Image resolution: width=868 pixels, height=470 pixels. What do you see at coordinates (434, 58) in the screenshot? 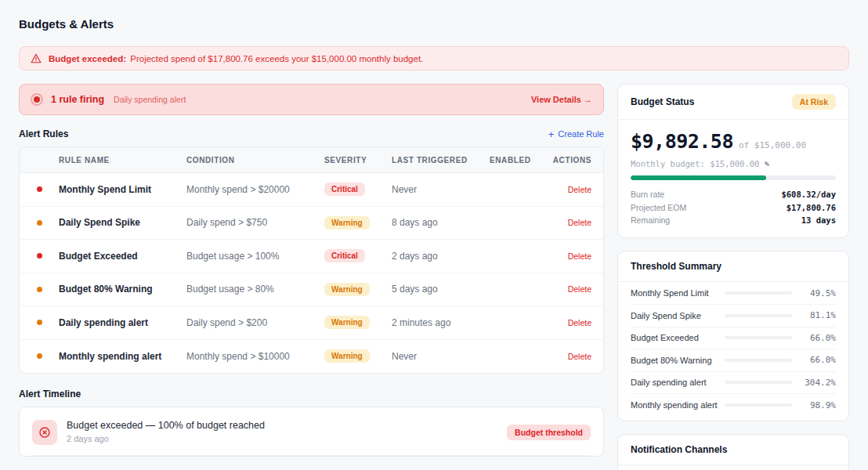
I see `budget-exceeded-banner: Budget exceeded: Projected spend of $17,…` at bounding box center [434, 58].